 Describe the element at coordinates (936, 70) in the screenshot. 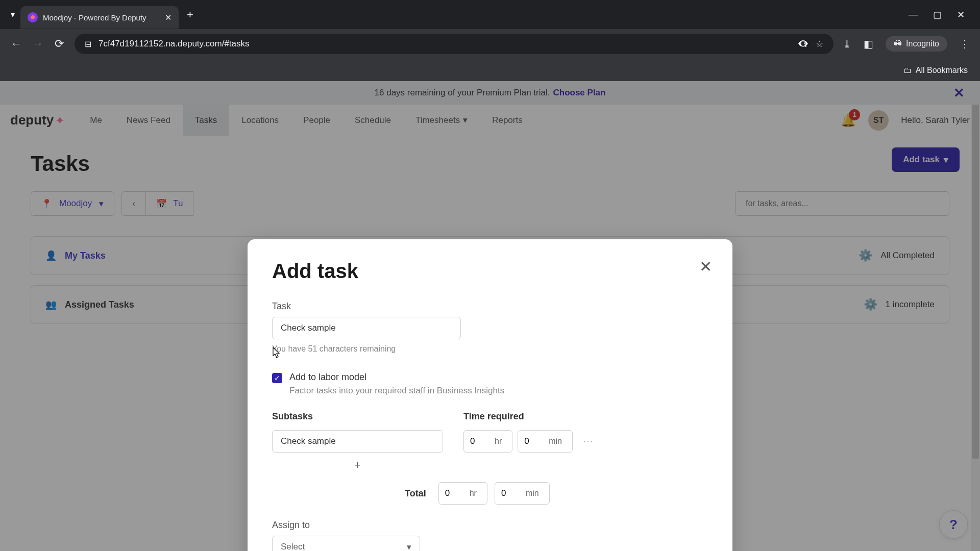

I see `all-bookmarks-button: 🗀 All Bookmarks` at that location.